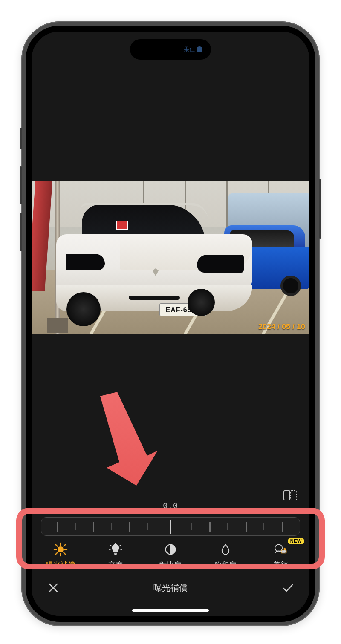  What do you see at coordinates (170, 506) in the screenshot?
I see `slider-value: 0.0` at bounding box center [170, 506].